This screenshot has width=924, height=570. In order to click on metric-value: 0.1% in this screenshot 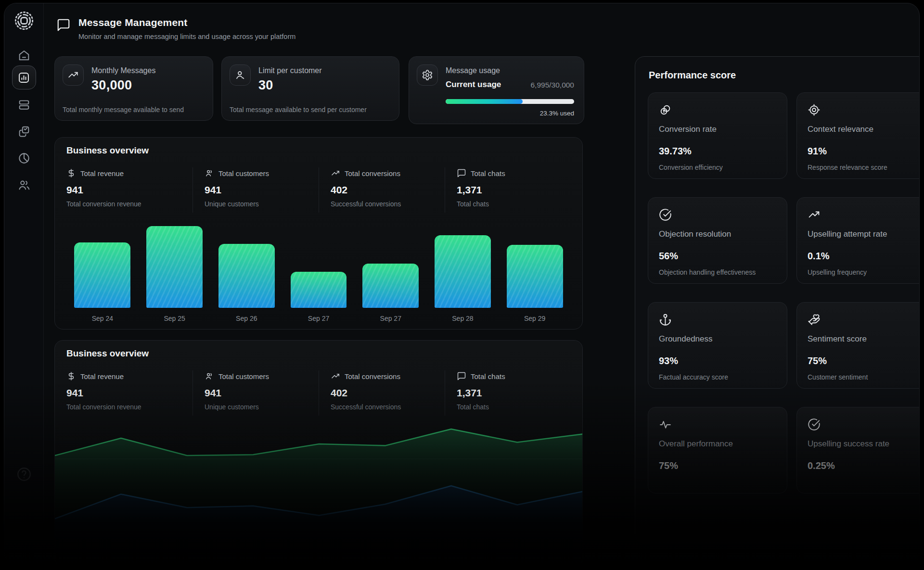, I will do `click(863, 256)`.